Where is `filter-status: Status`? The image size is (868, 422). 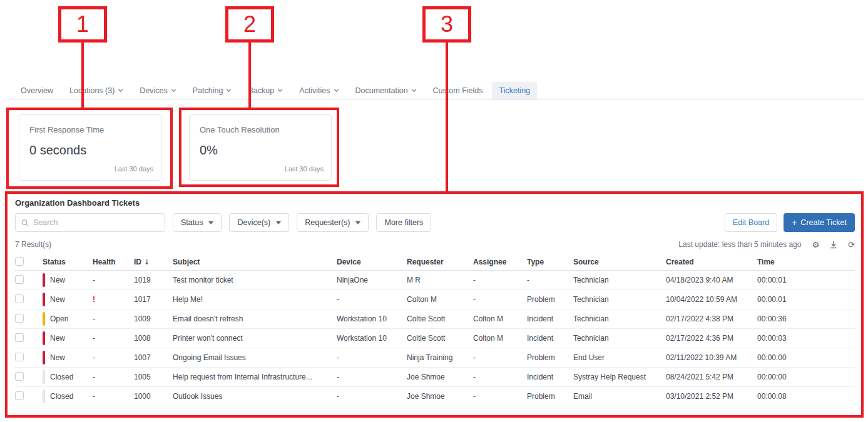
filter-status: Status is located at coordinates (197, 223).